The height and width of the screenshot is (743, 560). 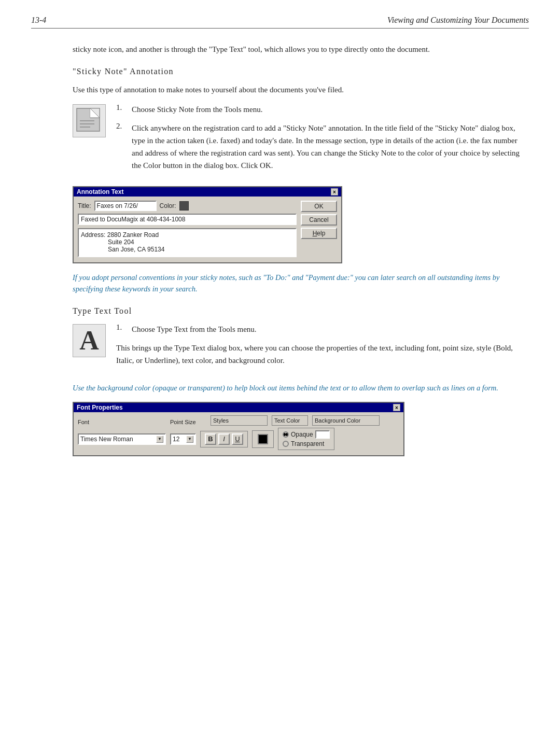 What do you see at coordinates (121, 108) in the screenshot?
I see `list-number-1: 1.` at bounding box center [121, 108].